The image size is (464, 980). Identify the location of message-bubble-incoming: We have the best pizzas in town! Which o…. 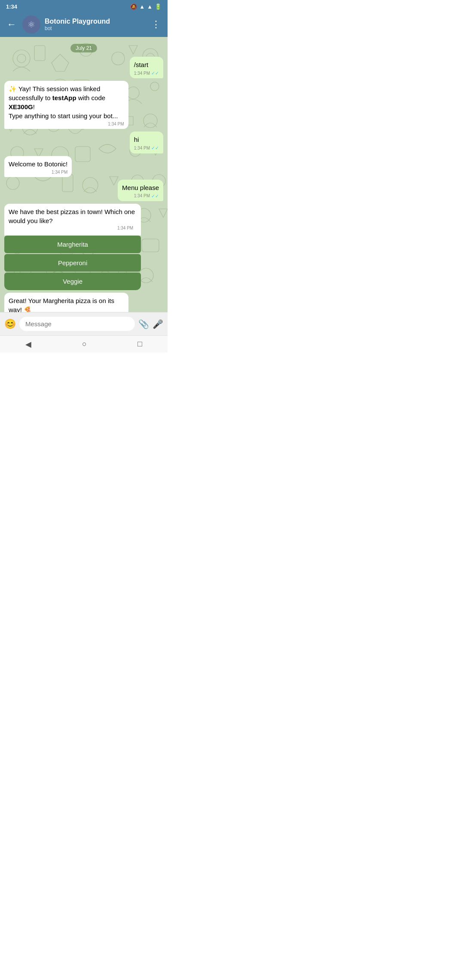
(73, 220).